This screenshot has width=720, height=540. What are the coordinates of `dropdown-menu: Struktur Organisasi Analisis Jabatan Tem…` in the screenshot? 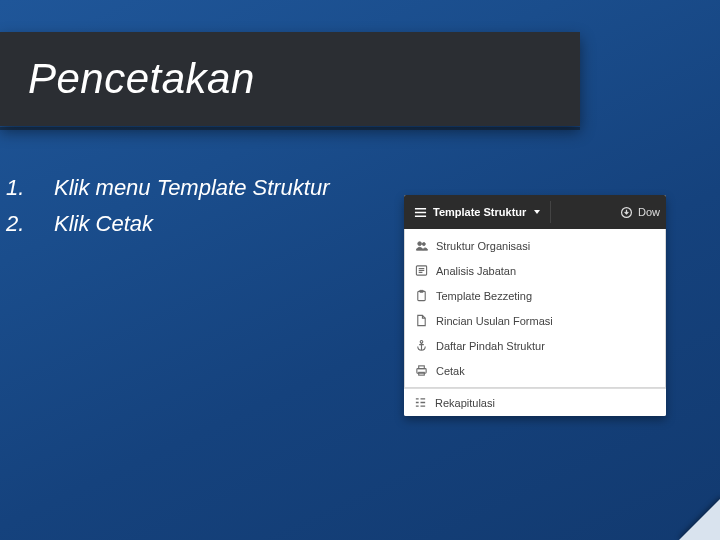 It's located at (535, 308).